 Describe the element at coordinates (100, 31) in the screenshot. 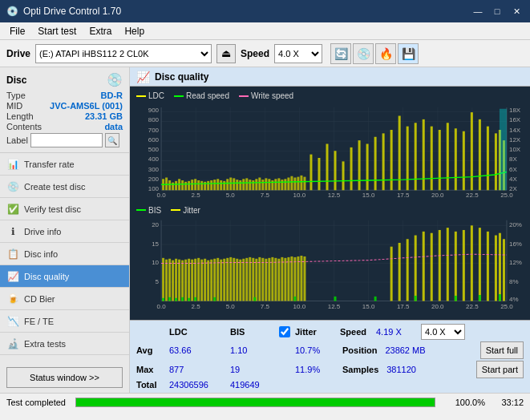

I see `menu-extra: Extra` at that location.